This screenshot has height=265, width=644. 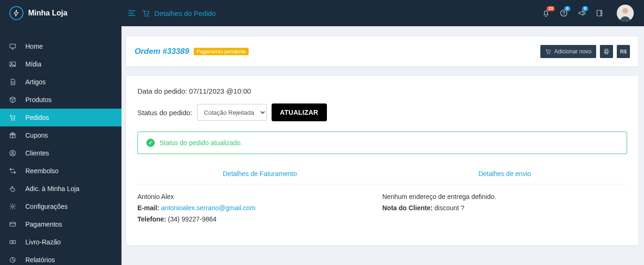 I want to click on brand-title: Minha Loja, so click(x=48, y=13).